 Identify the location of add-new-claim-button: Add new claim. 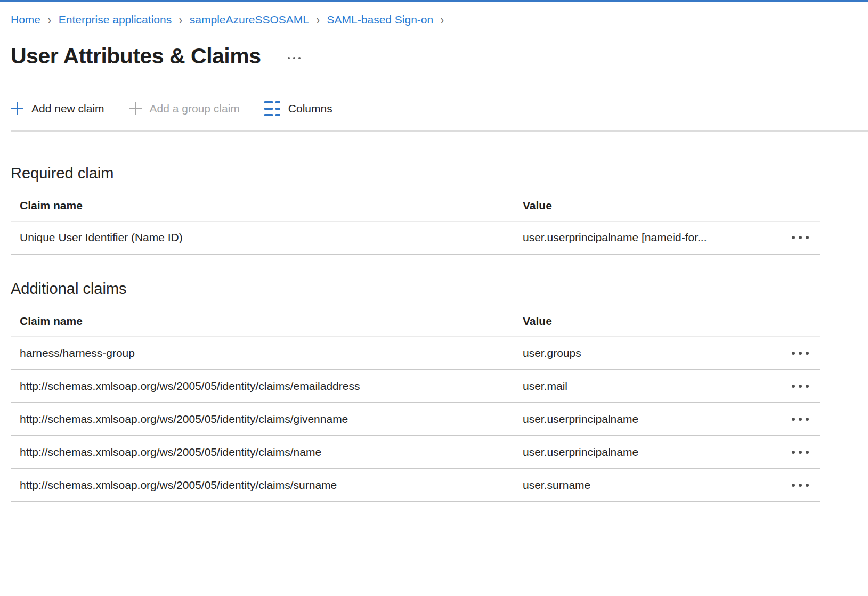
(58, 109).